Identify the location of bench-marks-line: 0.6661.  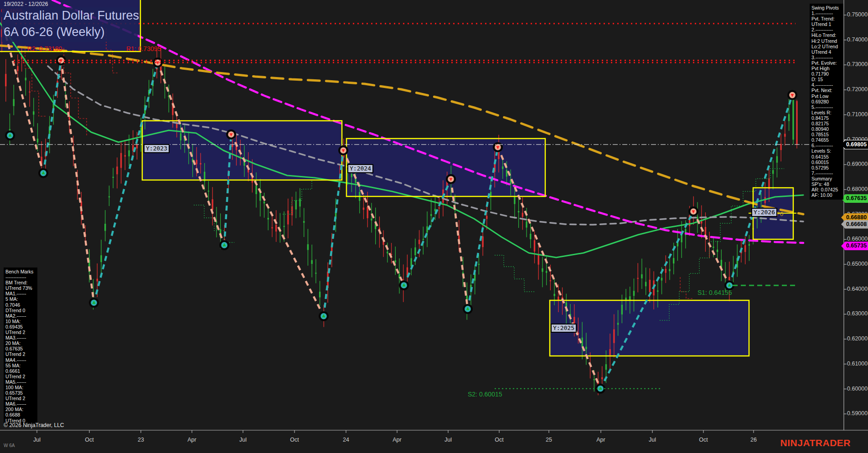
(21, 371).